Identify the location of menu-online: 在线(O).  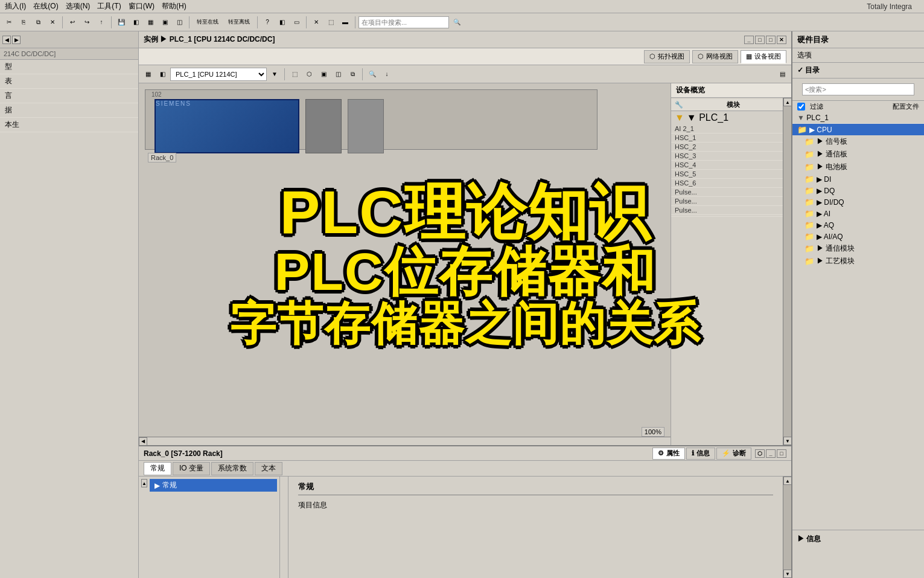
(46, 6).